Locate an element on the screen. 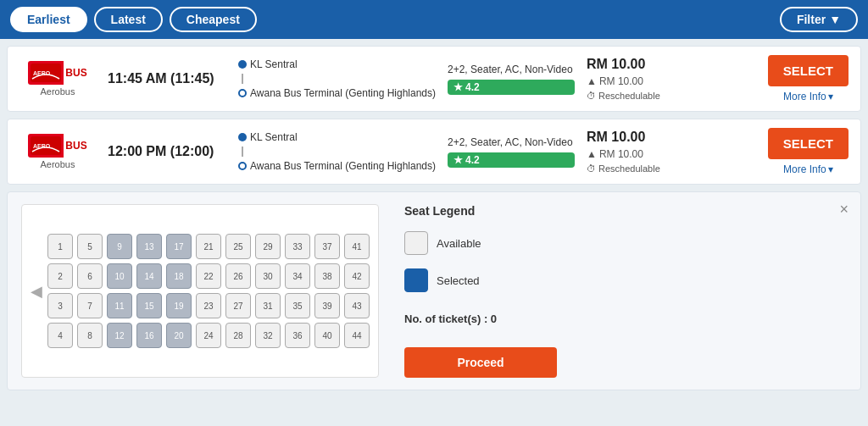 The image size is (868, 426). more-info-link-1: More Info ▾ is located at coordinates (809, 97).